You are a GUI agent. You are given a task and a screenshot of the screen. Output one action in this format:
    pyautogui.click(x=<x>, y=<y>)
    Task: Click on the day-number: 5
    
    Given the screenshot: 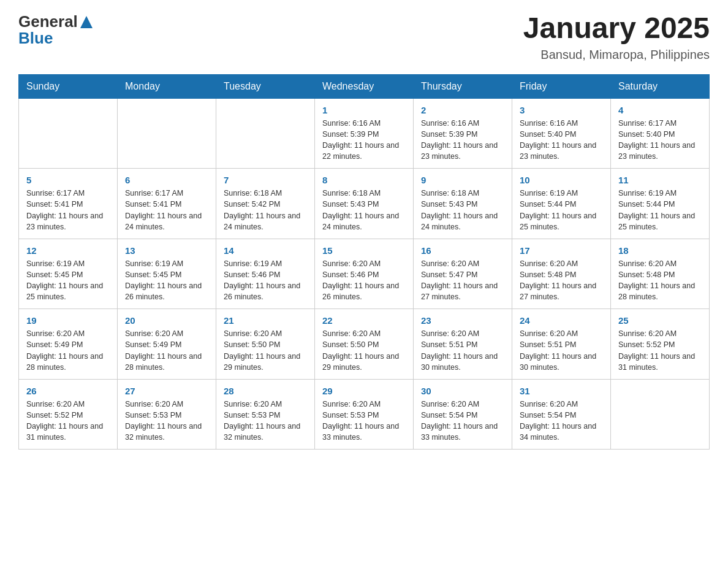 What is the action you would take?
    pyautogui.click(x=68, y=180)
    